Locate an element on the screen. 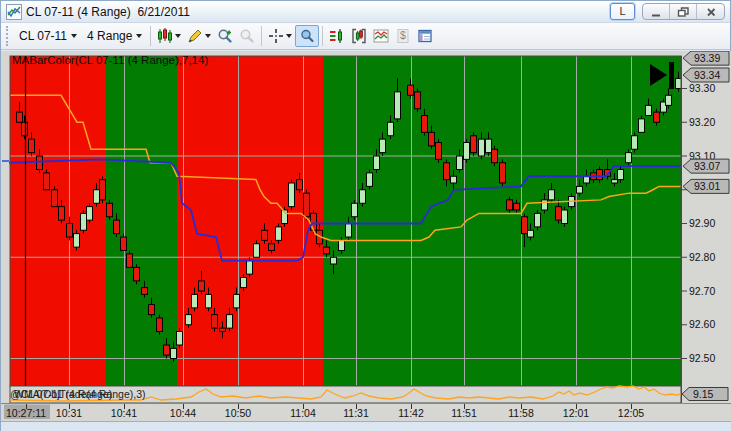 Image resolution: width=731 pixels, height=431 pixels. titlebar: CL 07-11 (4 Range) 6/21/2011 L is located at coordinates (366, 12).